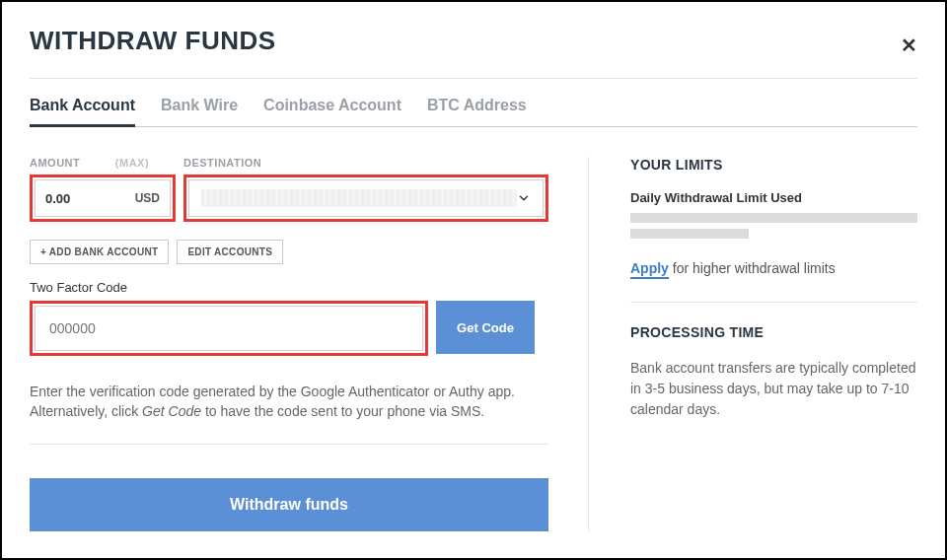  I want to click on add-bank-account-button: + ADD BANK ACCOUNT, so click(99, 252).